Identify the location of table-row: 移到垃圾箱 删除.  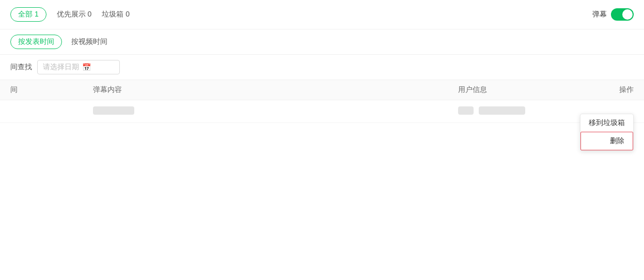
(322, 112).